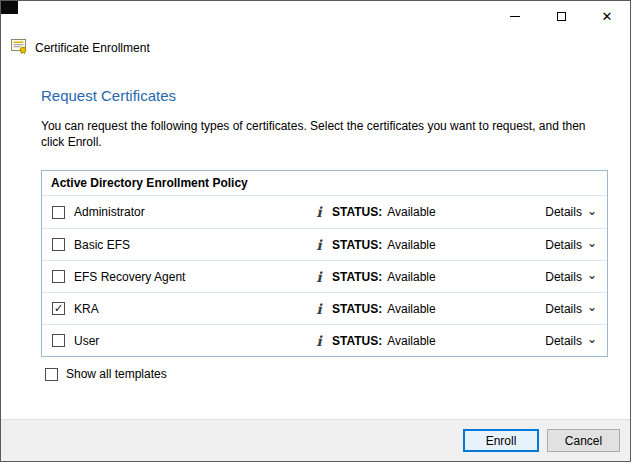  What do you see at coordinates (515, 16) in the screenshot?
I see `minimize-icon` at bounding box center [515, 16].